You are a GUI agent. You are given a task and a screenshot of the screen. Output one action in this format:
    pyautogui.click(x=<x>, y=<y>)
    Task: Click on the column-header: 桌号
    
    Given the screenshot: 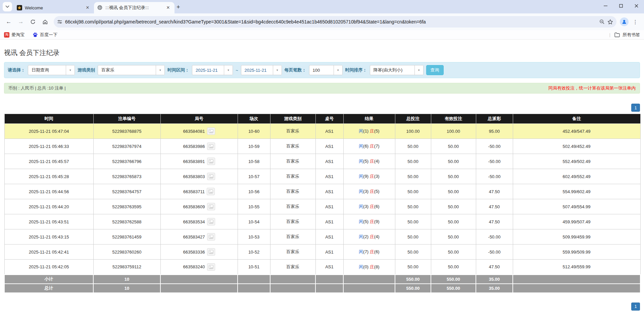 What is the action you would take?
    pyautogui.click(x=330, y=119)
    